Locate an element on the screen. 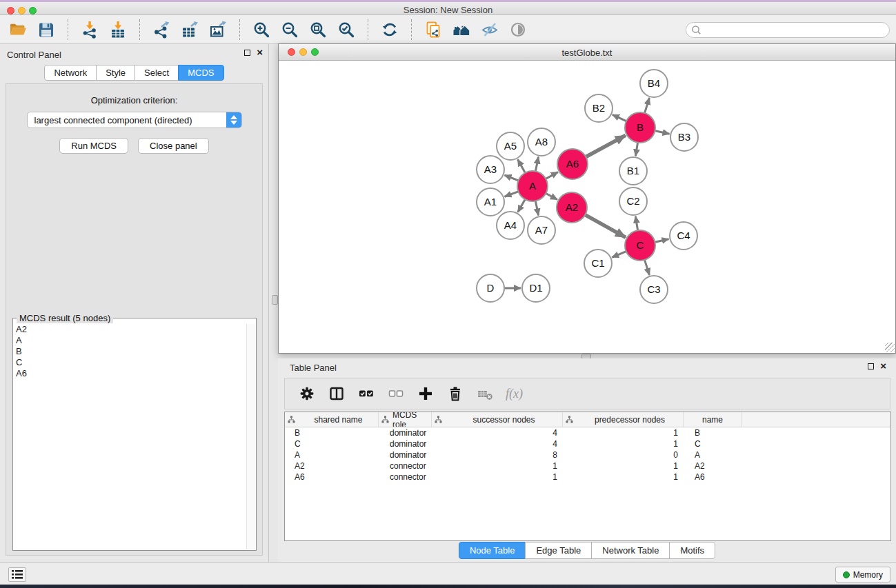 Image resolution: width=896 pixels, height=588 pixels. table-row: Cdominator41C is located at coordinates (588, 444).